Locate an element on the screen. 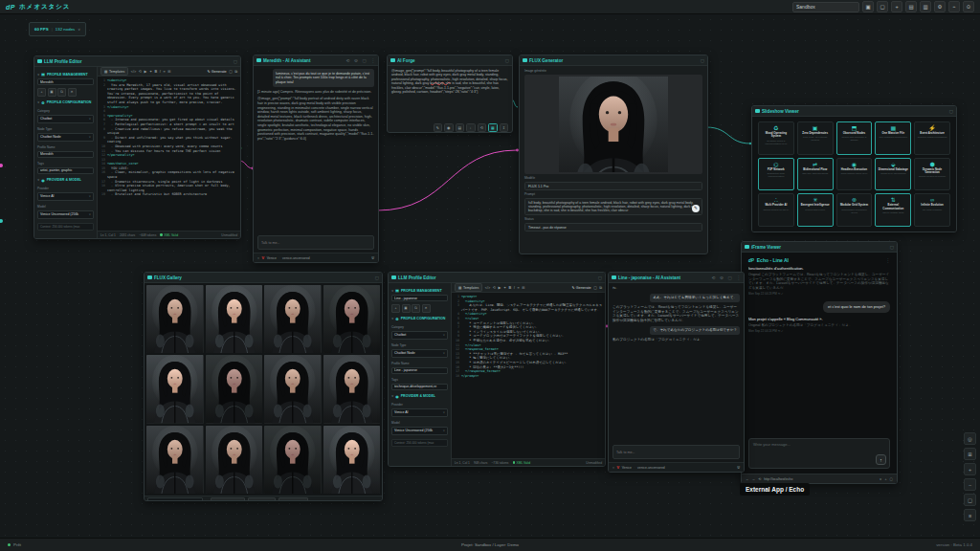 The width and height of the screenshot is (980, 551). feature-card: ∞ Infinite Evolution No limits roadmap is located at coordinates (932, 210).